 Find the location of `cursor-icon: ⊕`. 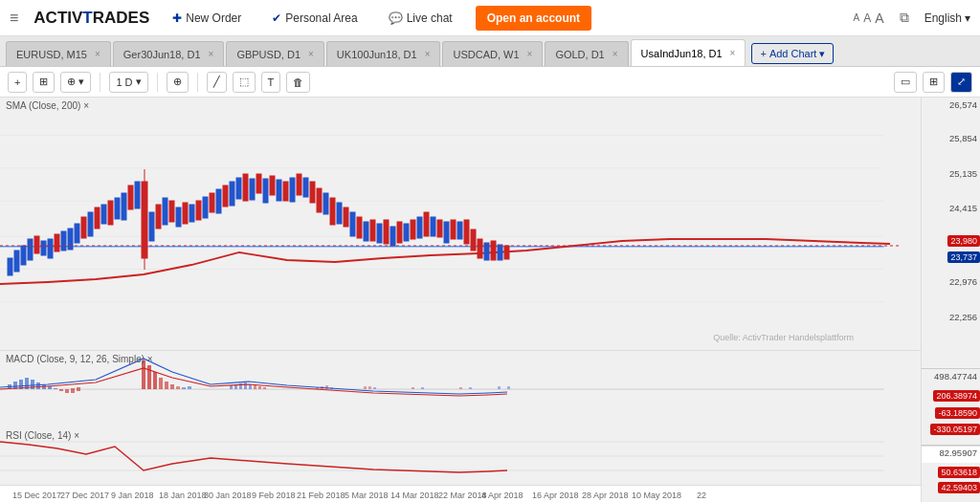

cursor-icon: ⊕ is located at coordinates (71, 82).